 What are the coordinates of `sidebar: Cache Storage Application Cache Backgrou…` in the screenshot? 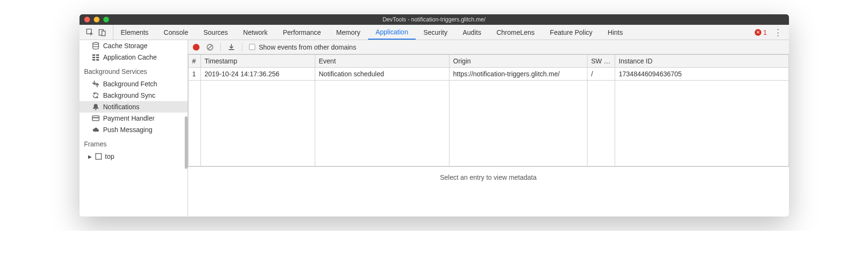 It's located at (134, 128).